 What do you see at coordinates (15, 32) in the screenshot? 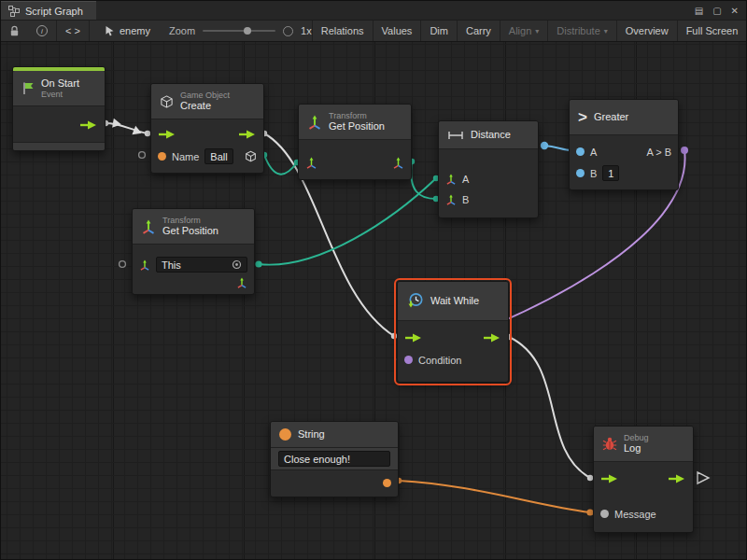
I see `lock-icon` at bounding box center [15, 32].